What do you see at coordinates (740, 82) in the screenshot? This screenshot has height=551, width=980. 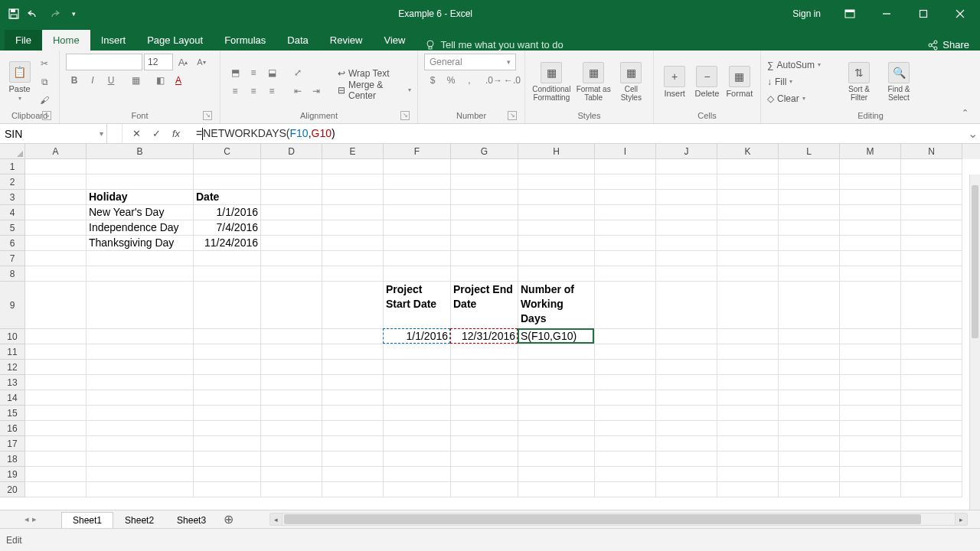 I see `format-cells-button: ▦Format` at bounding box center [740, 82].